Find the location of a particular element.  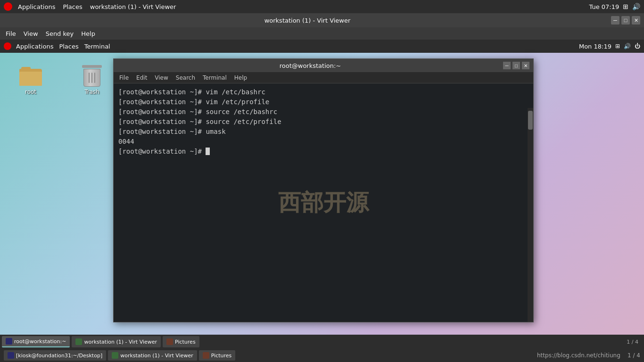

outer-task-terminal-label: [kiosk@foundation31:~/Desktop] is located at coordinates (59, 355).